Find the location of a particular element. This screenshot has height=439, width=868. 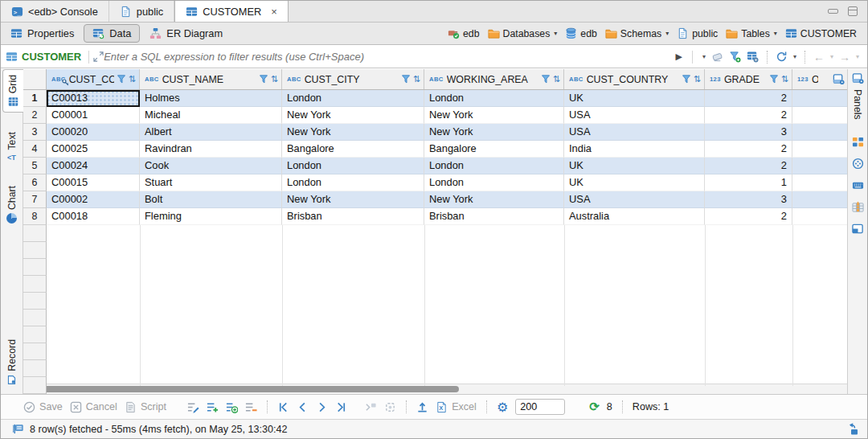

excel-button: X Excel is located at coordinates (457, 407).